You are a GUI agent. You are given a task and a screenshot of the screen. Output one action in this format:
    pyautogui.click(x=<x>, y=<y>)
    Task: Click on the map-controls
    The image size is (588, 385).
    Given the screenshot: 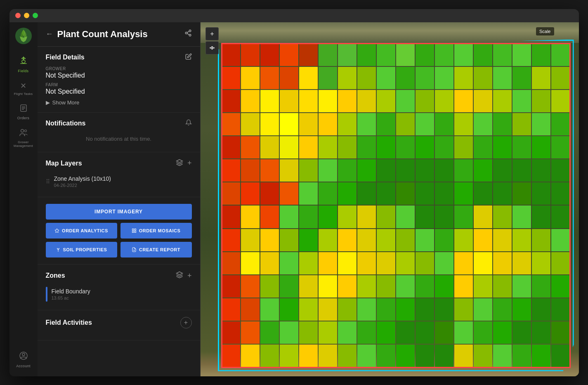 What is the action you would take?
    pyautogui.click(x=212, y=41)
    